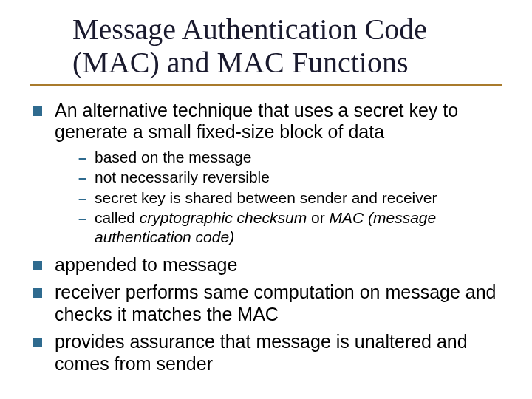  I want to click on sub-bullet-item: secret key is shared between sender and …, so click(290, 198).